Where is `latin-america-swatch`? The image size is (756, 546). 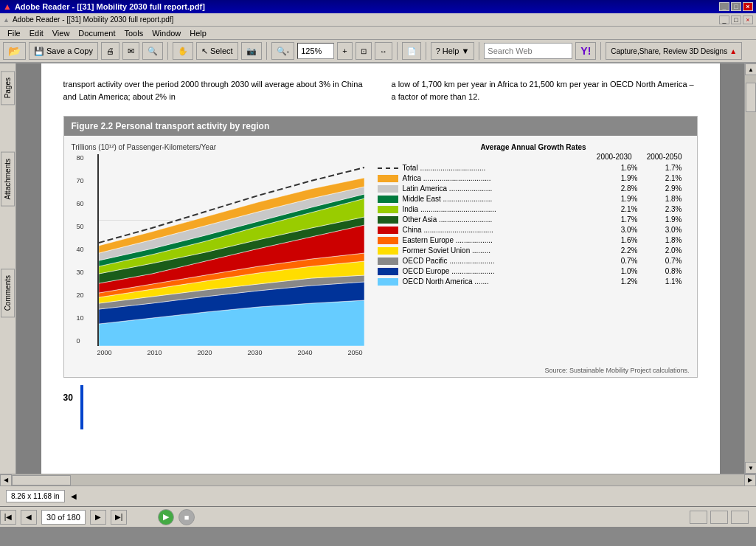
latin-america-swatch is located at coordinates (388, 189).